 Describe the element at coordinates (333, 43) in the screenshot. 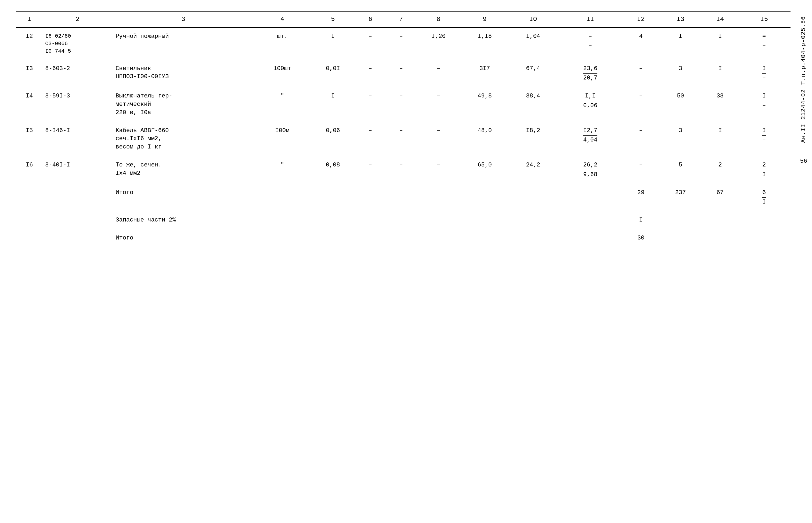

I see `cell-row0-col5: I` at that location.